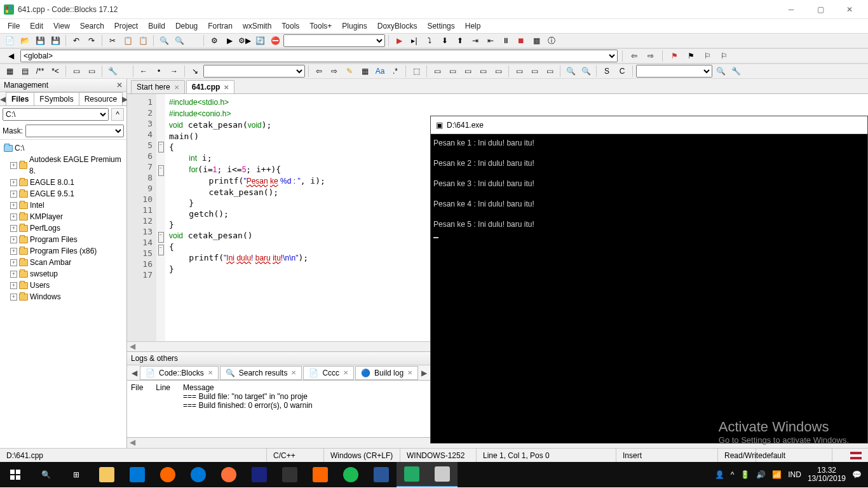 Image resolution: width=868 pixels, height=488 pixels. I want to click on run-icon: ▶, so click(229, 41).